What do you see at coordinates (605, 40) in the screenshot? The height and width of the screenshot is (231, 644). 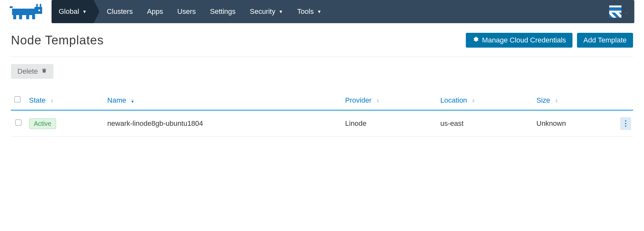 I see `add-template-button: Add Template` at bounding box center [605, 40].